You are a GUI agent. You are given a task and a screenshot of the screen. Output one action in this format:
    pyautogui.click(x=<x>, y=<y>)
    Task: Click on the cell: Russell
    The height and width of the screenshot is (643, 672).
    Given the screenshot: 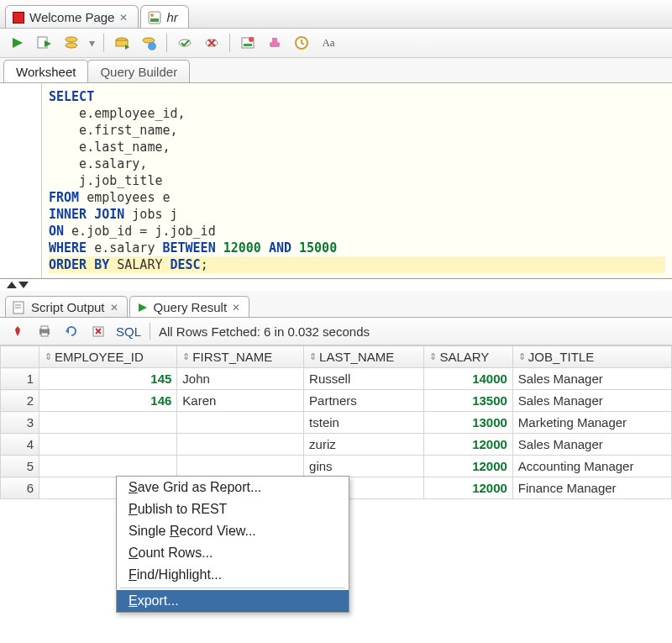 What is the action you would take?
    pyautogui.click(x=365, y=379)
    